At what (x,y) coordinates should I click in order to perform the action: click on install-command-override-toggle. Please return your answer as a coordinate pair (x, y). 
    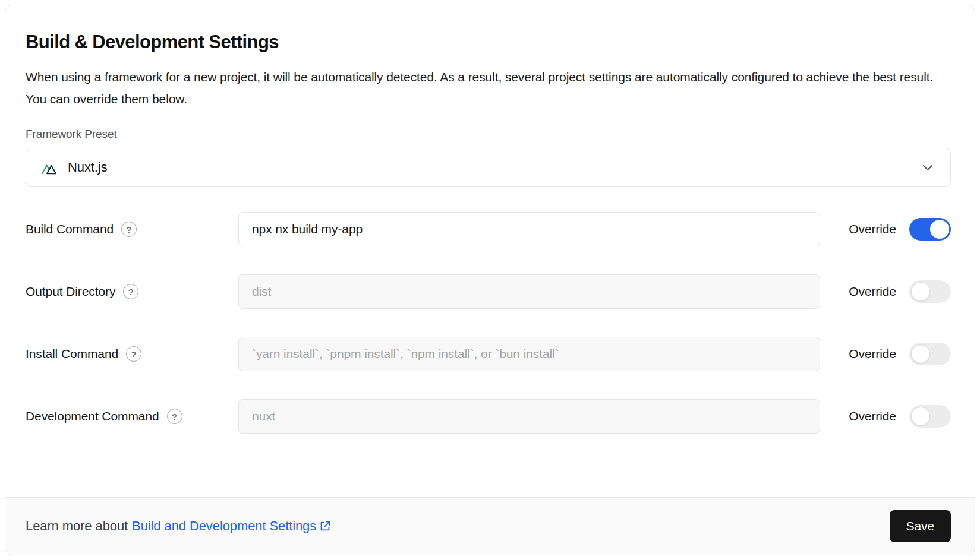
    Looking at the image, I should click on (930, 354).